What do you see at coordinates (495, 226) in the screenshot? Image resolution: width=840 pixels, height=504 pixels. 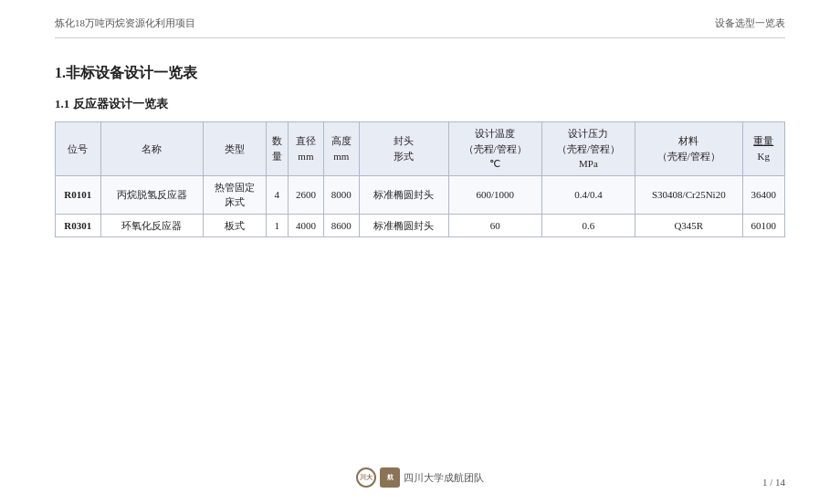 I see `table-cell: 60` at bounding box center [495, 226].